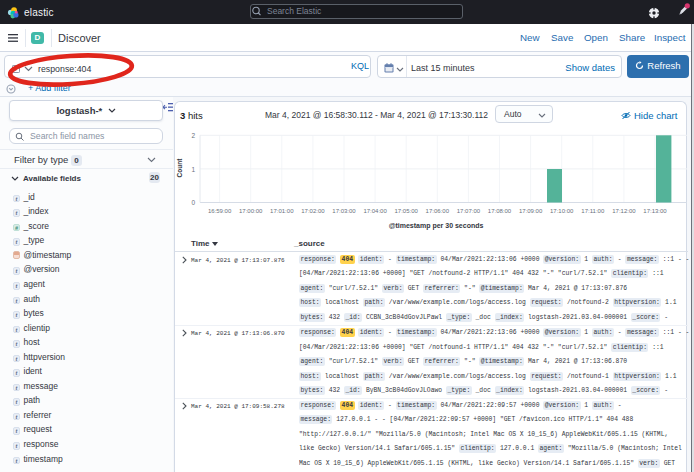 The image size is (694, 472). What do you see at coordinates (562, 211) in the screenshot?
I see `svg-text: 17:10:00` at bounding box center [562, 211].